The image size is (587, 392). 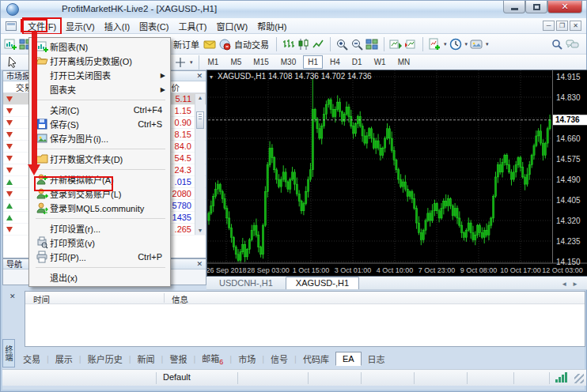 What do you see at coordinates (11, 44) in the screenshot?
I see `new-chart-icon` at bounding box center [11, 44].